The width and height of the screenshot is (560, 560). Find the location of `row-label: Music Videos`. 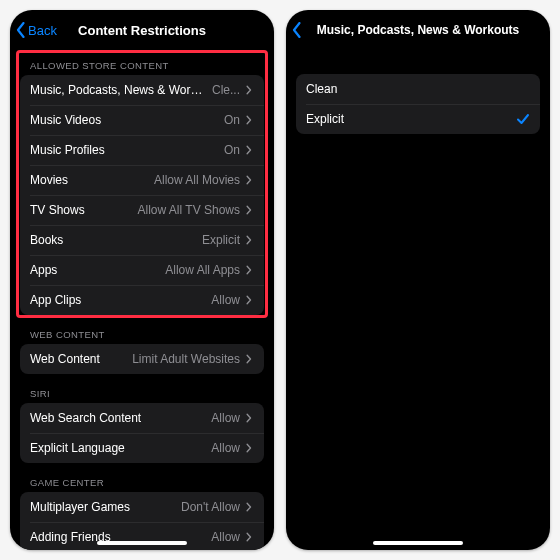

row-label: Music Videos is located at coordinates (124, 120).